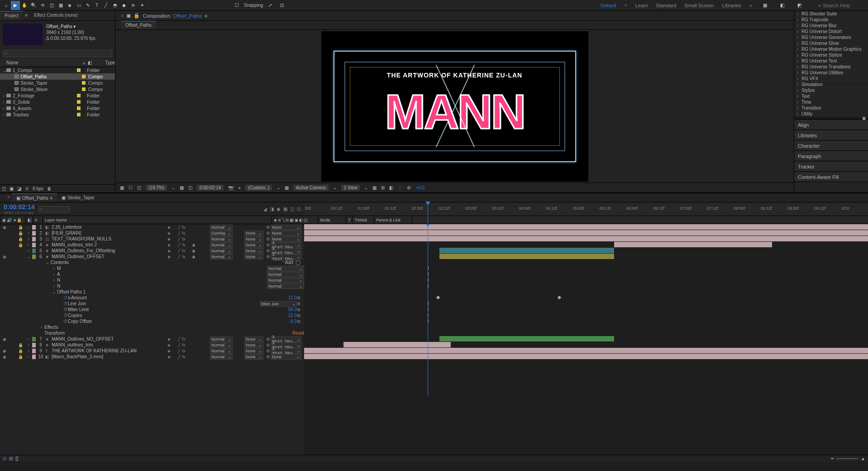 This screenshot has width=868, height=471. I want to click on selection-tool-icon: ▶, so click(15, 5).